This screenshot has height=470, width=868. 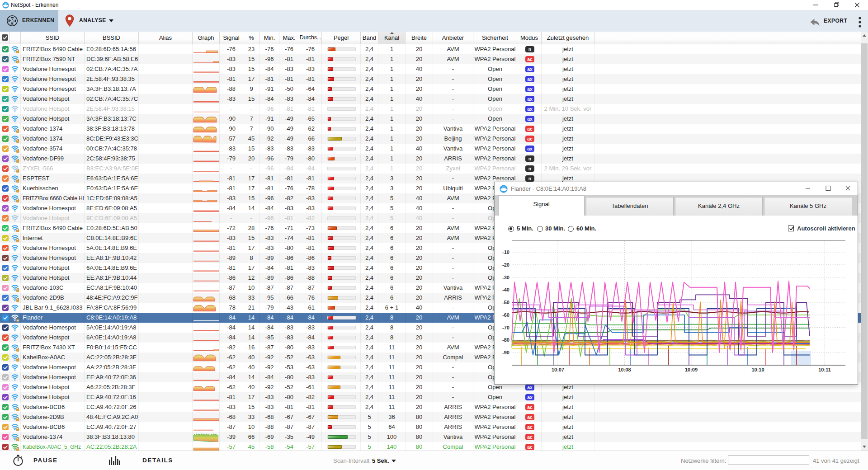 I want to click on svg-text: 10:10, so click(x=758, y=370).